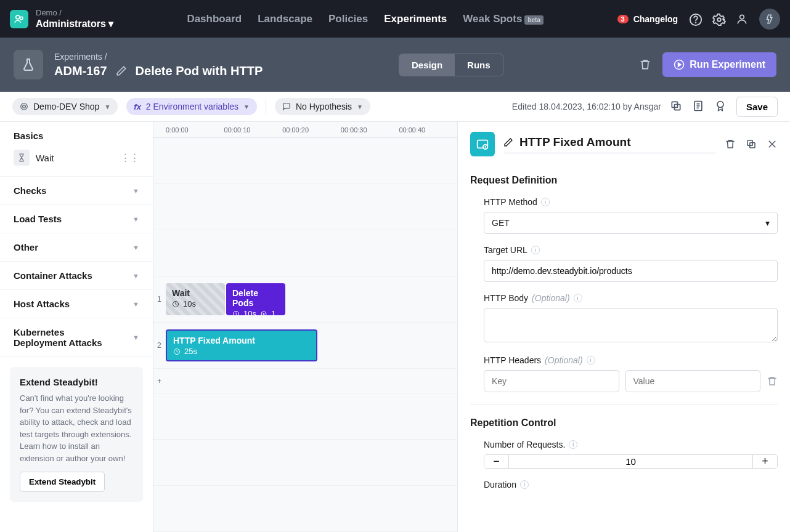 The image size is (790, 532). What do you see at coordinates (75, 13) in the screenshot?
I see `org-name: Demo /` at bounding box center [75, 13].